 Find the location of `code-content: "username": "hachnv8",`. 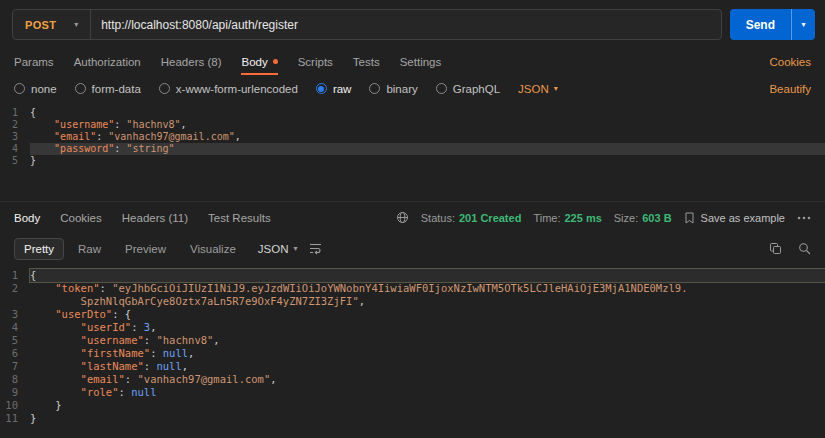

code-content: "username": "hachnv8", is located at coordinates (428, 125).